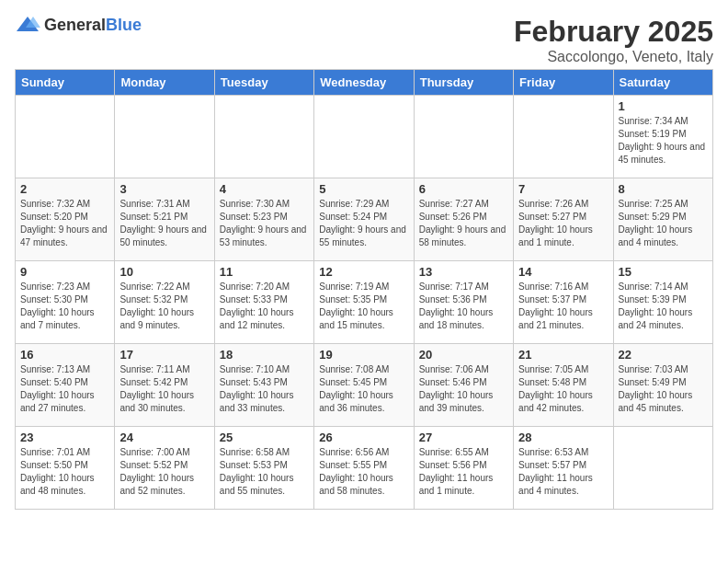 The height and width of the screenshot is (563, 728). I want to click on calendar-cell: 11Sunrise: 7:20 AM Sunset: 5:33 PM Dayli…, so click(264, 303).